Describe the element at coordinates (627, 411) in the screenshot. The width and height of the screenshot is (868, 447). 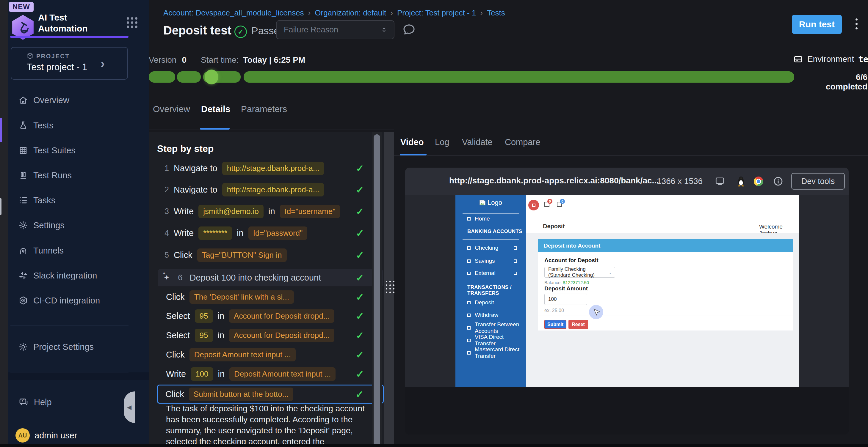
I see `video-controls-bar: 01:10 01:33 0.5x 1x 2x 4x 8x 16x skip in…` at that location.